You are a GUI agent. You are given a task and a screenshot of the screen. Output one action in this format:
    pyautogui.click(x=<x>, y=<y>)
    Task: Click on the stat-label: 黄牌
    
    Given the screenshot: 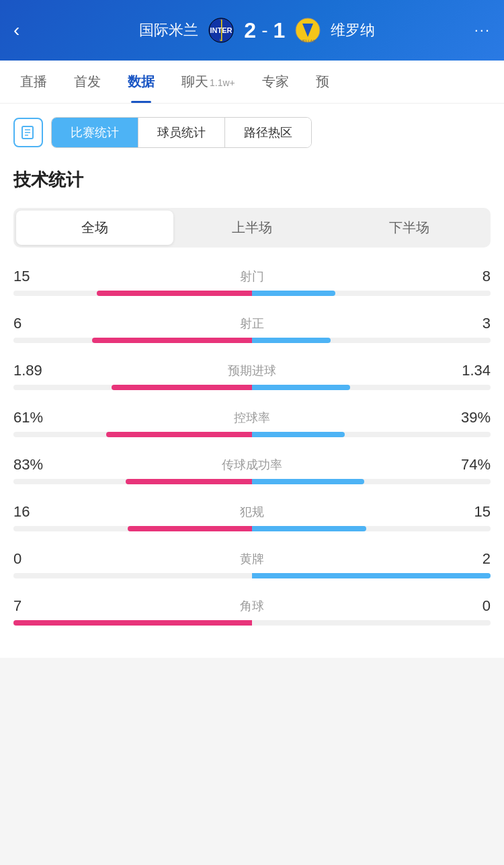 What is the action you would take?
    pyautogui.click(x=252, y=559)
    